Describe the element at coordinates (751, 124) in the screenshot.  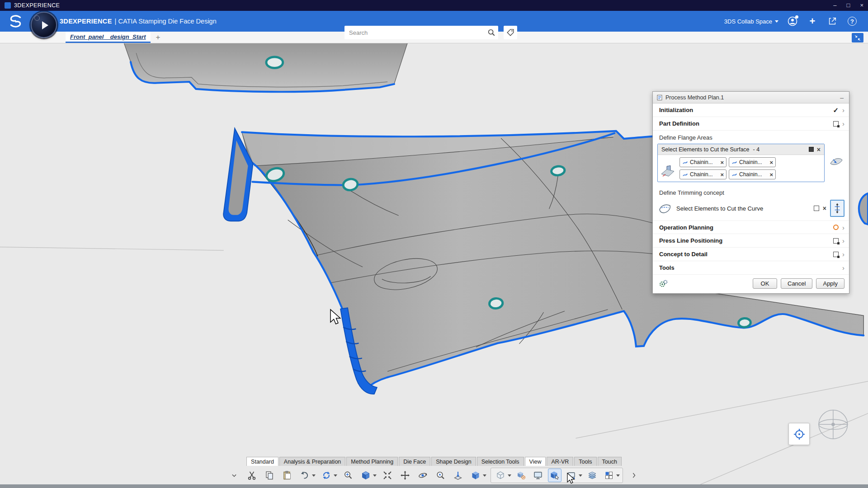
I see `section-part-definition: Part Definition ›` at that location.